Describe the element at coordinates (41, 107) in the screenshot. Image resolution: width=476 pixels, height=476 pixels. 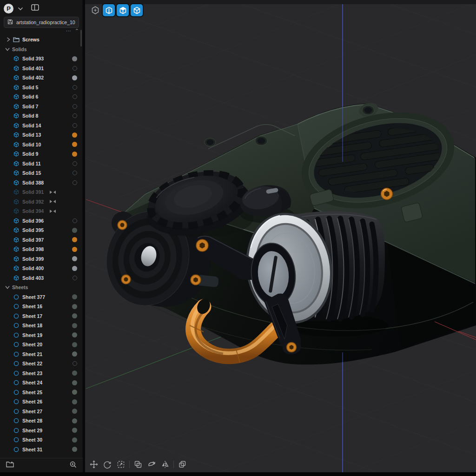
I see `tree-item-solid-7: Solid 7` at that location.